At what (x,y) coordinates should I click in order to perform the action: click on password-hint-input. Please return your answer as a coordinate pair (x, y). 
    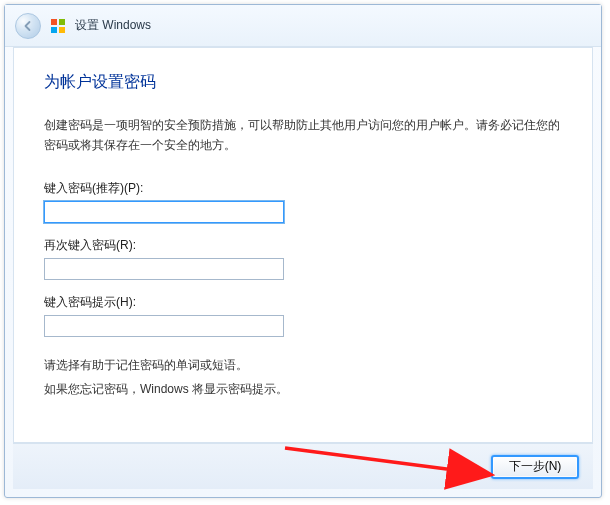
    Looking at the image, I should click on (164, 326).